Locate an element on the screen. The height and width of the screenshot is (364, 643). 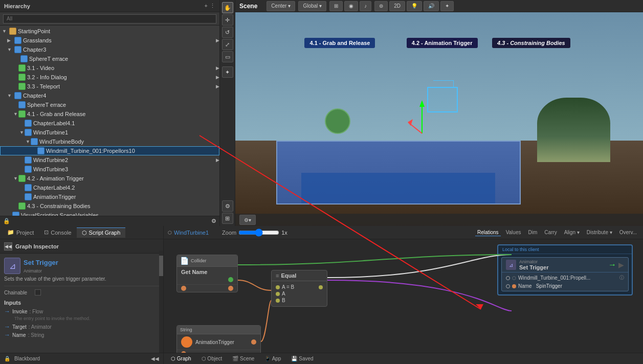
tool-settings: ⚙ is located at coordinates (228, 206).